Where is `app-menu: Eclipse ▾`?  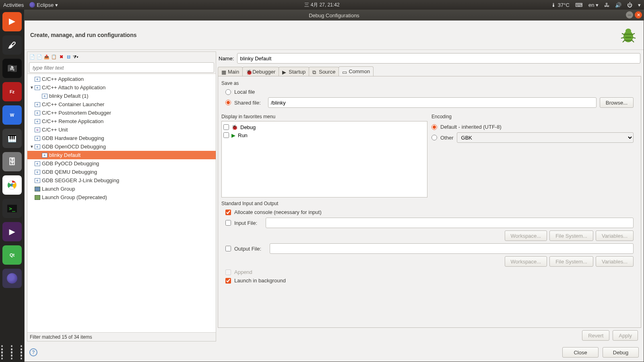 app-menu: Eclipse ▾ is located at coordinates (43, 5).